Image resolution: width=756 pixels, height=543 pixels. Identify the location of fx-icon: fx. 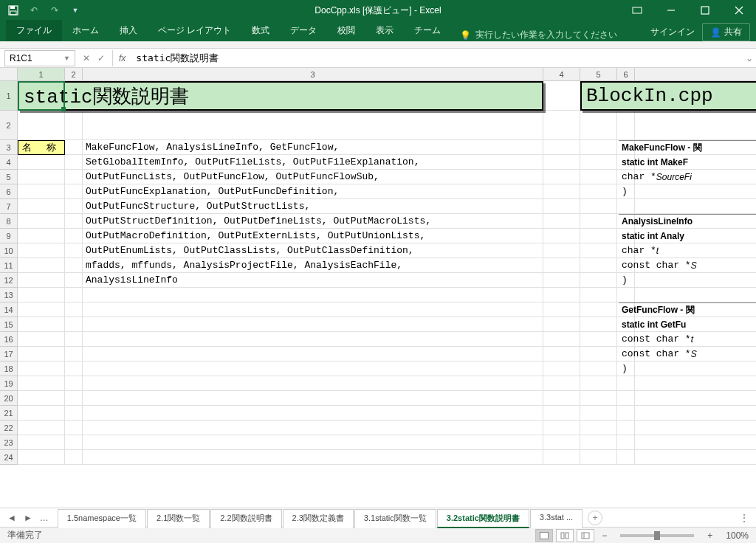
(123, 58).